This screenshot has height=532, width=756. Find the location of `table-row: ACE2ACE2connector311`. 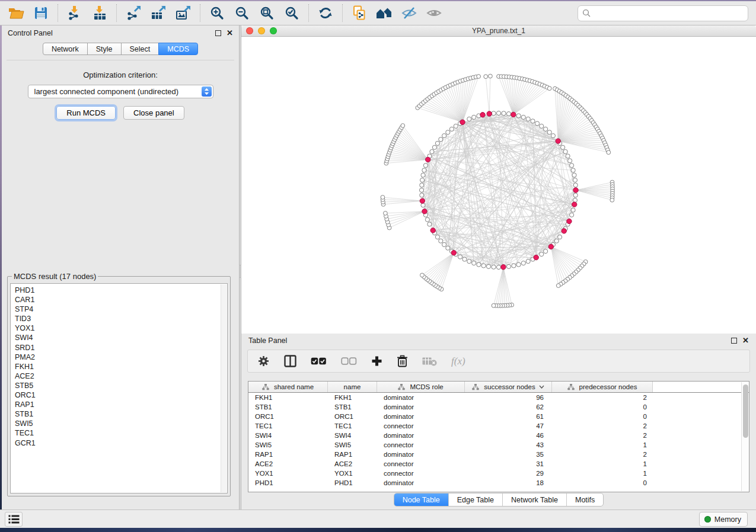

table-row: ACE2ACE2connector311 is located at coordinates (499, 464).